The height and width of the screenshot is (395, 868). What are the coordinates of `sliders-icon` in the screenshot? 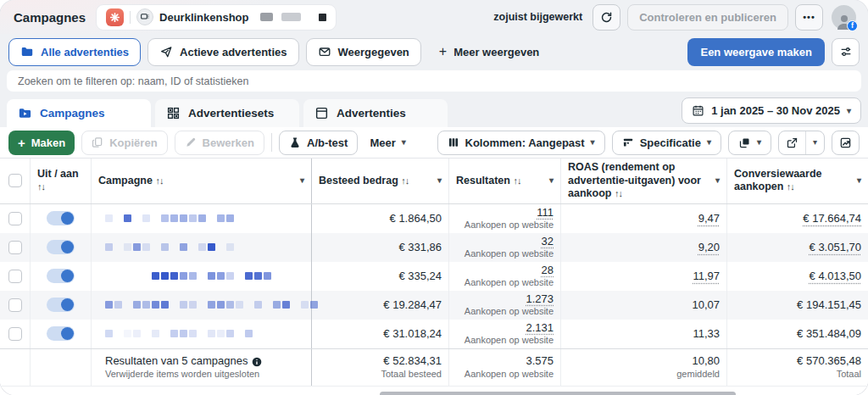 It's located at (846, 52).